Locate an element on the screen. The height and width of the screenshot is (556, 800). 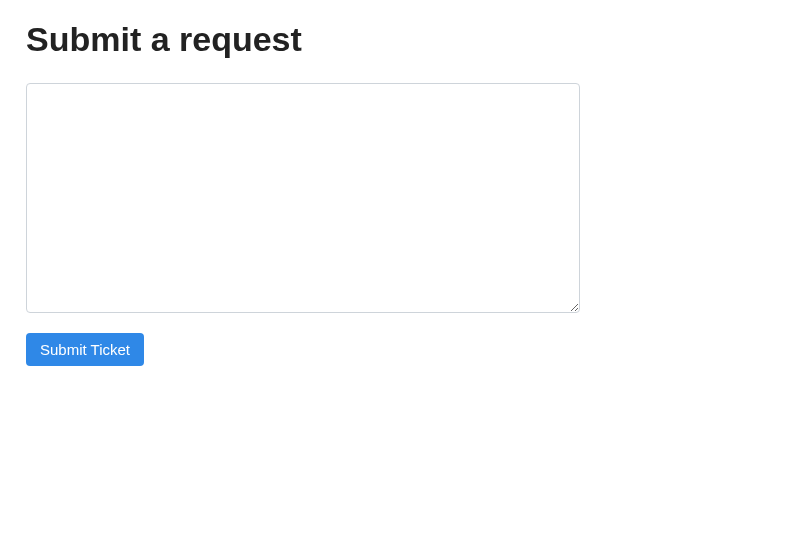
page-title: Submit a request is located at coordinates (400, 40).